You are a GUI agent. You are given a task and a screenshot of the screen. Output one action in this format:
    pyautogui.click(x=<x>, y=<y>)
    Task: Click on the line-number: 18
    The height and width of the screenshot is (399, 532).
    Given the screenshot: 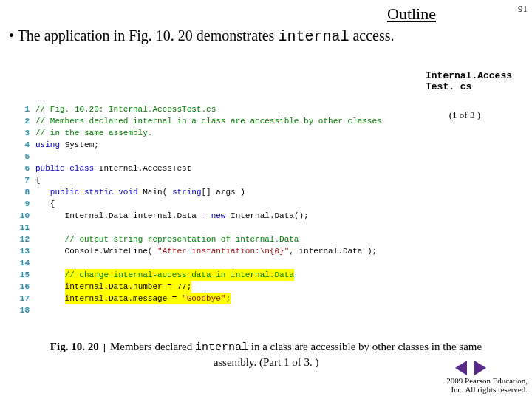 What is the action you would take?
    pyautogui.click(x=24, y=310)
    